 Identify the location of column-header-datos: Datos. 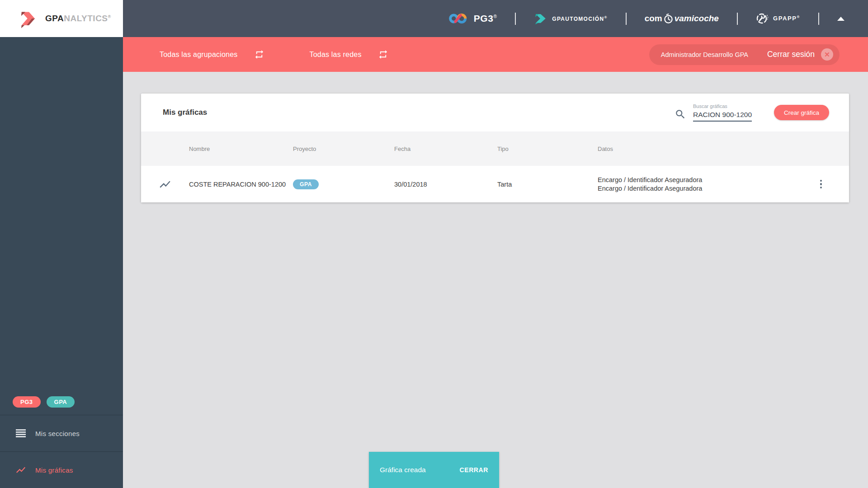
(704, 149).